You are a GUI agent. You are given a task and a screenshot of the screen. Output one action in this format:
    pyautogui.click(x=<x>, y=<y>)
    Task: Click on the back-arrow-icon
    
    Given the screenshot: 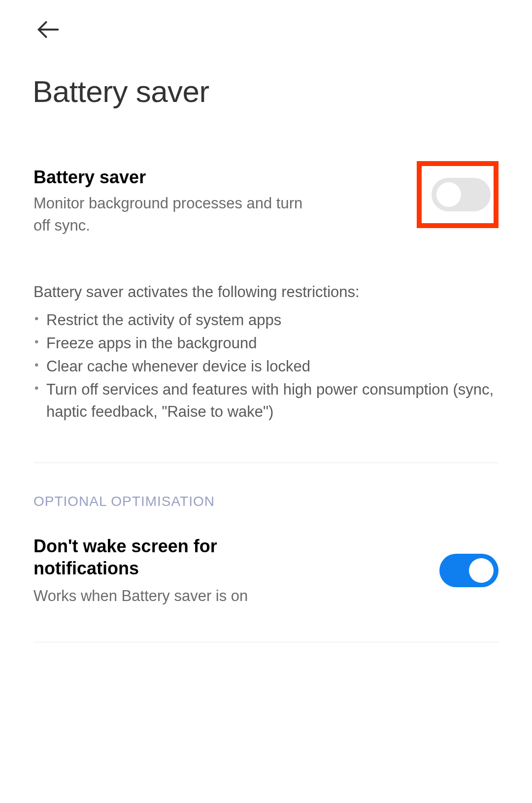 What is the action you would take?
    pyautogui.click(x=48, y=30)
    